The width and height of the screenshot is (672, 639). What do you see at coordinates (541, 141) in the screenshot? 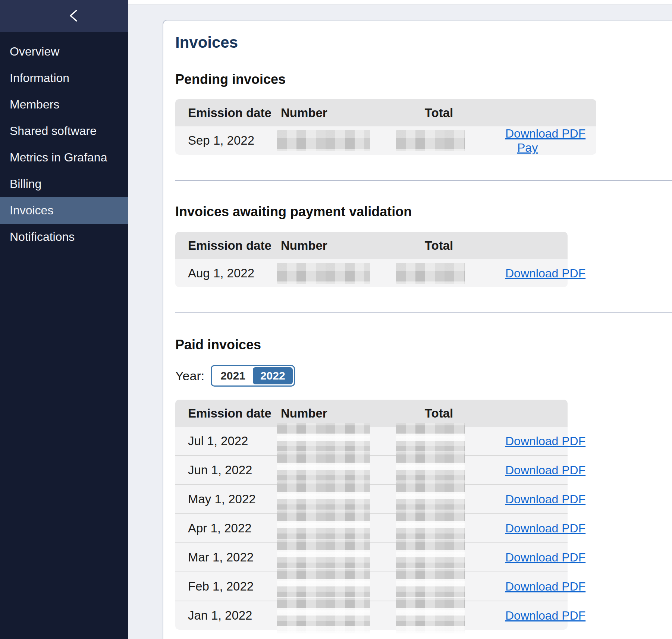
I see `actions-cell: Download PDF Pay` at bounding box center [541, 141].